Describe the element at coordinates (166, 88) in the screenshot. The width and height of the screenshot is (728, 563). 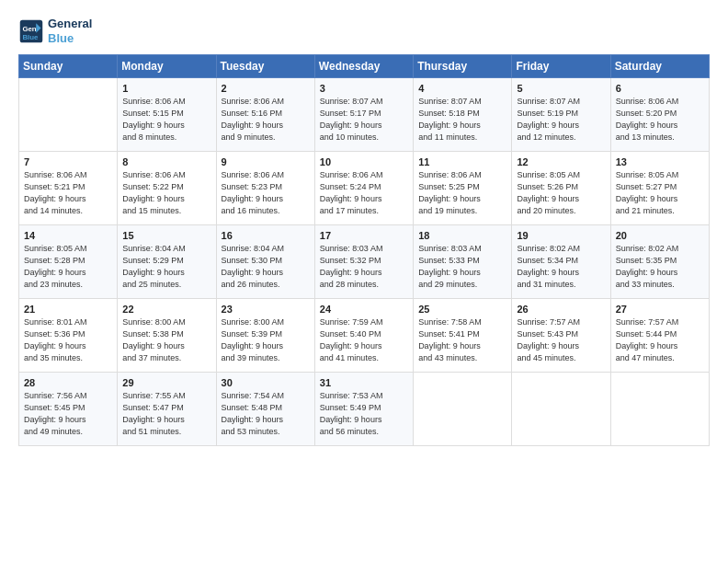
I see `day-number: 1` at that location.